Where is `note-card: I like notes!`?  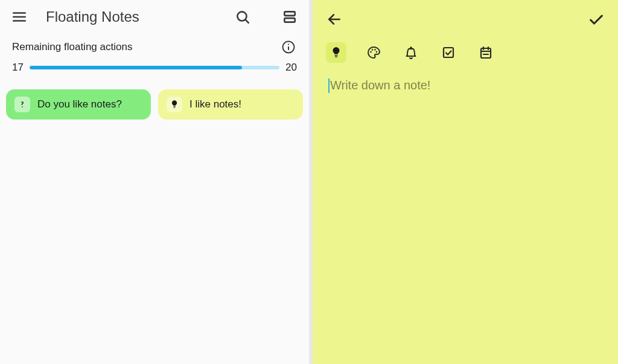
note-card: I like notes! is located at coordinates (231, 104).